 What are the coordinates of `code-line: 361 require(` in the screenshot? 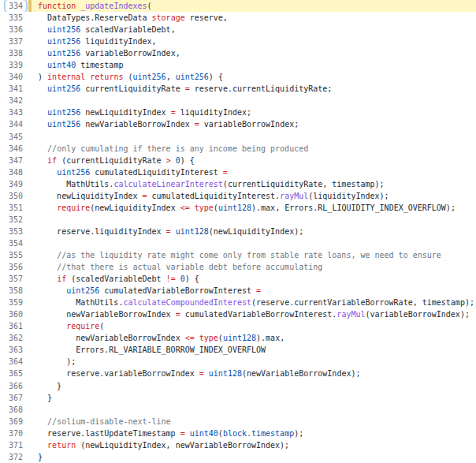 It's located at (238, 327).